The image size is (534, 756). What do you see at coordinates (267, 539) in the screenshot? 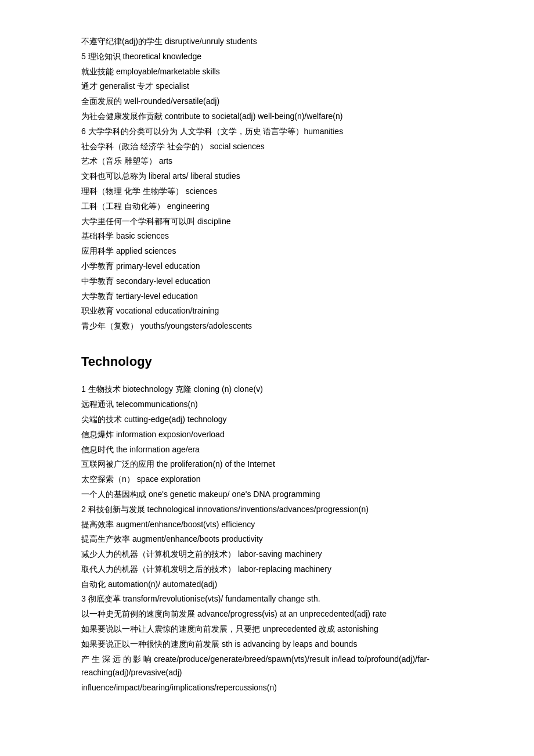
I see `tech-line-10: 提高生产效率 augment/enhance/boots productivit…` at bounding box center [267, 539].